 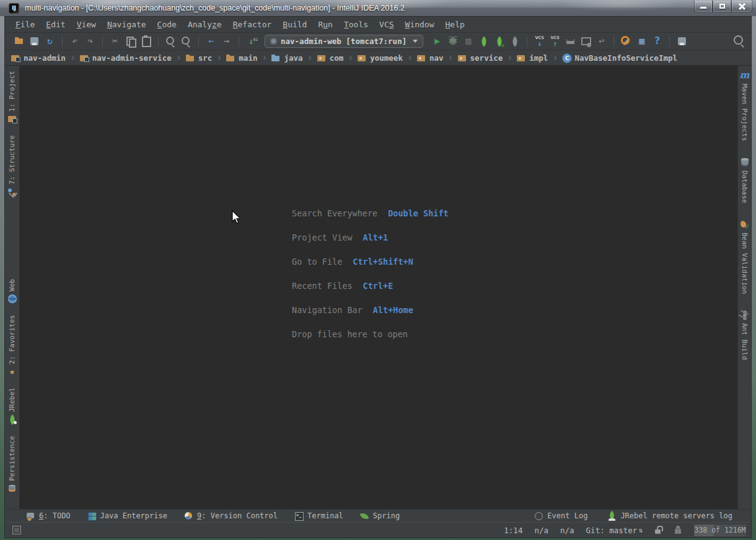 What do you see at coordinates (387, 25) in the screenshot?
I see `menu-vcs: VCS` at bounding box center [387, 25].